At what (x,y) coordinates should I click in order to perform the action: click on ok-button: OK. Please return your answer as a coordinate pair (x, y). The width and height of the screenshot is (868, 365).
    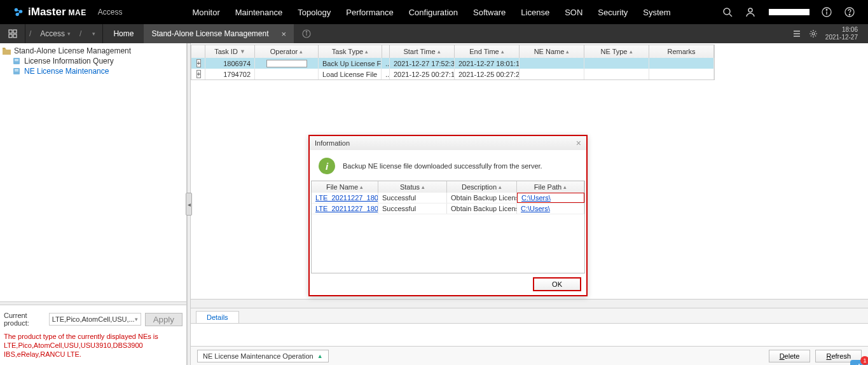
    Looking at the image, I should click on (557, 284).